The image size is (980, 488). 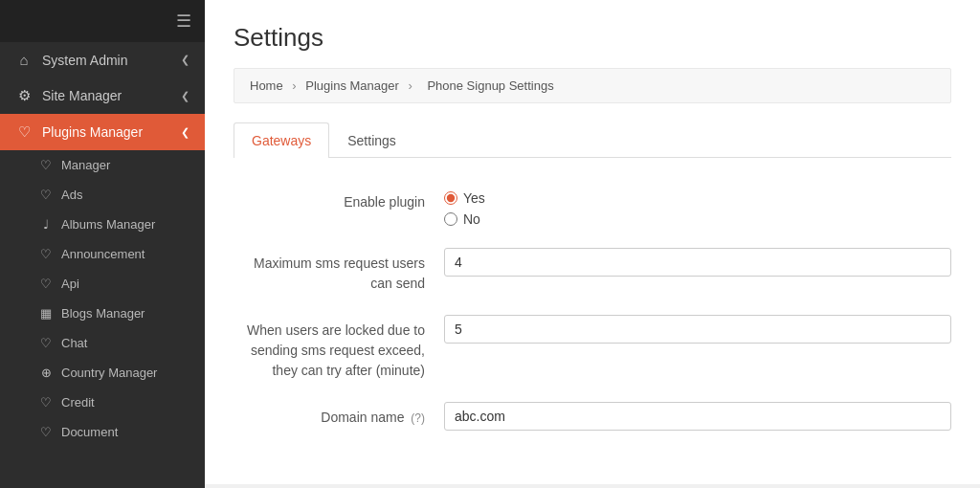 I want to click on manager-icon: ♡, so click(x=46, y=165).